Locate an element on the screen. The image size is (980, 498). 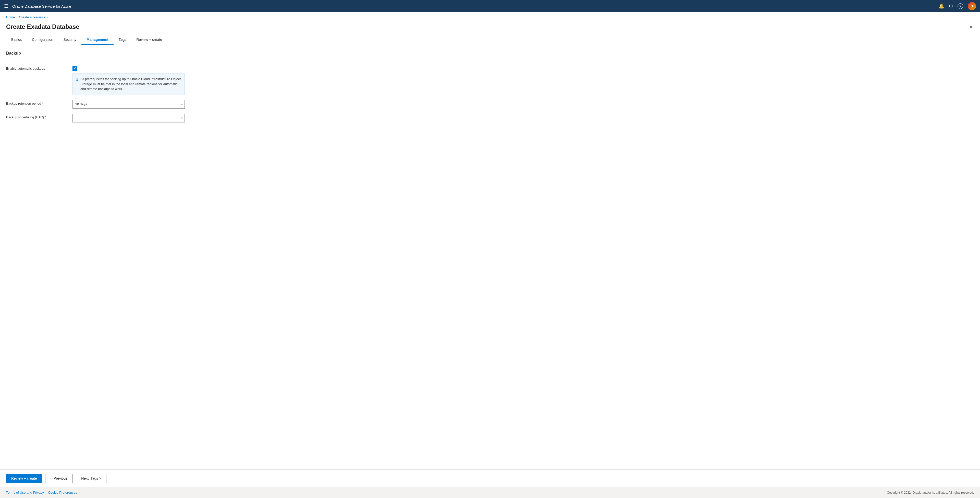
breadcrumb-create-resource: Create a resource is located at coordinates (32, 17).